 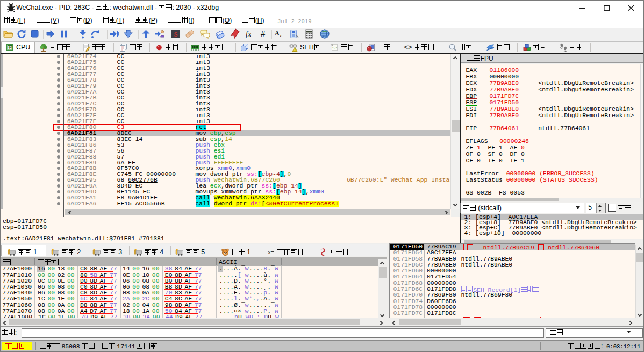 I want to click on svg-text: z, so click(x=281, y=35).